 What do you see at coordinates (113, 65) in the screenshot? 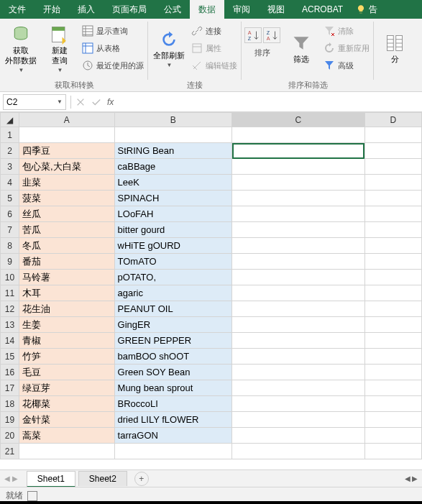
I see `recent-sources-button: 最近使用的源` at bounding box center [113, 65].